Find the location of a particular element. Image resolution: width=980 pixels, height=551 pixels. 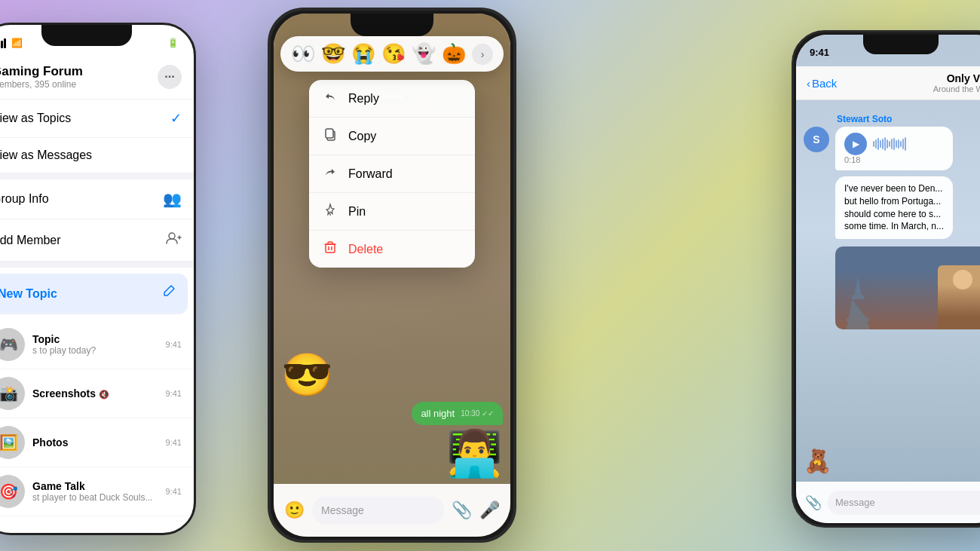

right-time-display: 9:41 is located at coordinates (819, 53).